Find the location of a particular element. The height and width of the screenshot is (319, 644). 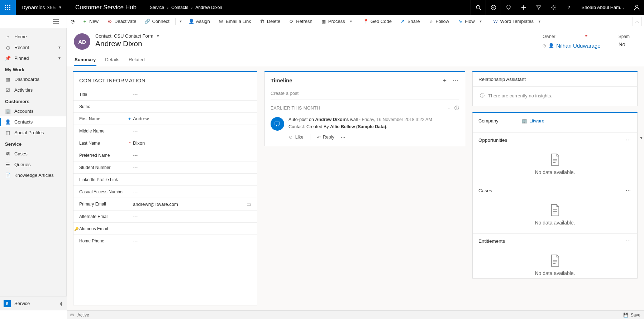

nav-knowledge: 📄Knowledge Articles is located at coordinates (33, 175).